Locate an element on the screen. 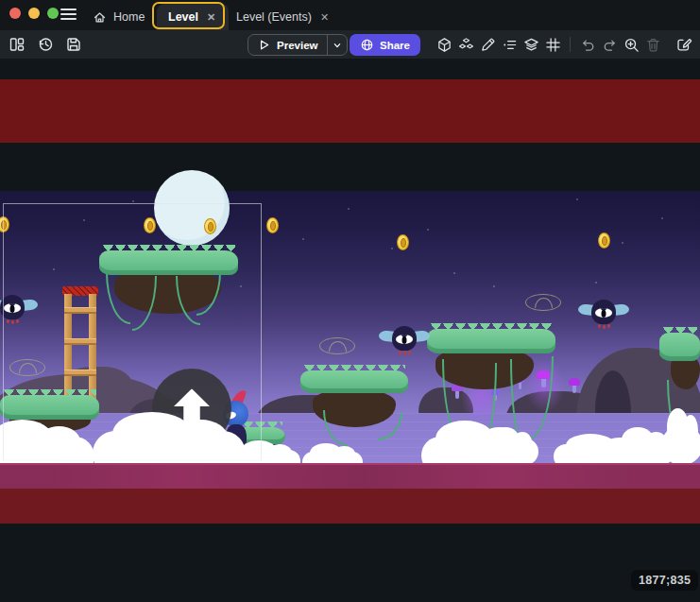 This screenshot has height=602, width=700. edit-scene-icon is located at coordinates (684, 44).